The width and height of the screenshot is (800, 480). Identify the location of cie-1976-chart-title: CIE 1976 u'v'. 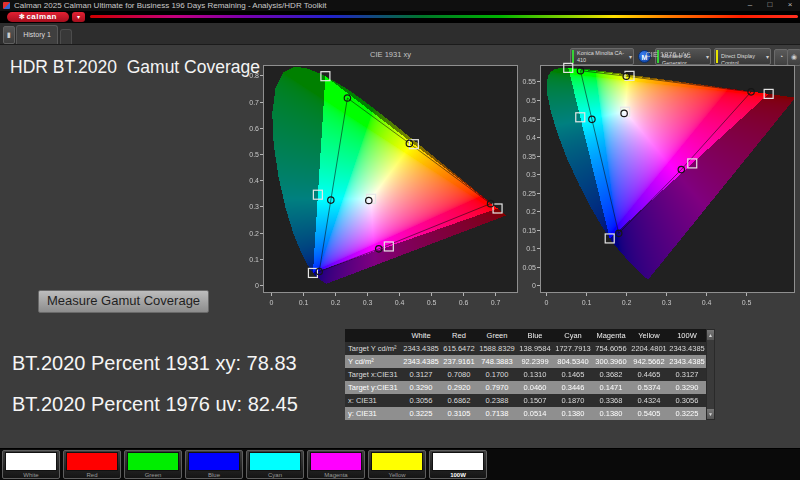
(668, 54).